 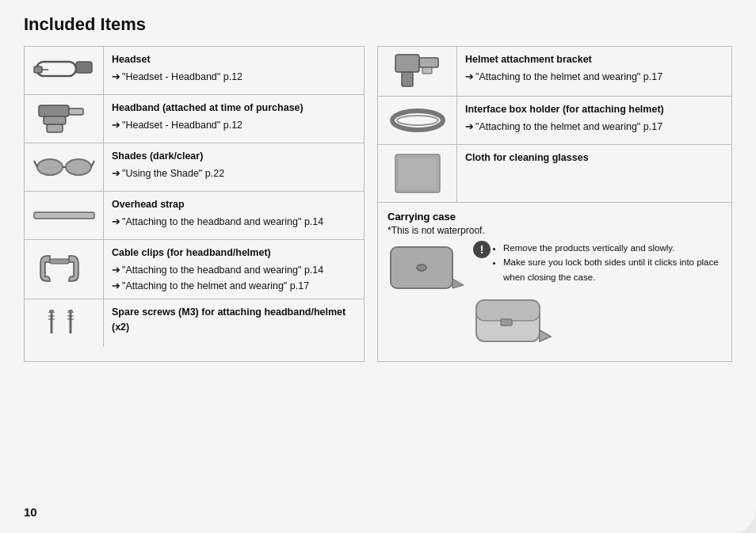 What do you see at coordinates (598, 263) in the screenshot?
I see `warning-section: ! Remove the products vertically and slo…` at bounding box center [598, 263].